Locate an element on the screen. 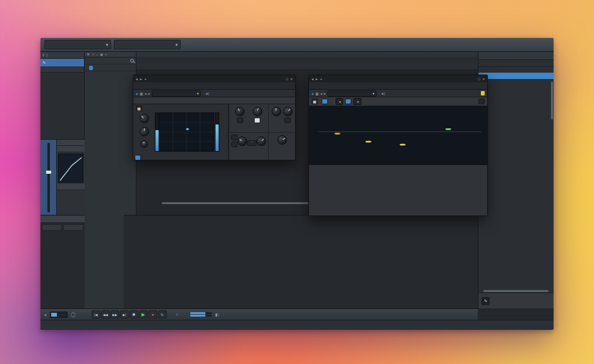 The image size is (594, 364). inserts-header is located at coordinates (71, 143).